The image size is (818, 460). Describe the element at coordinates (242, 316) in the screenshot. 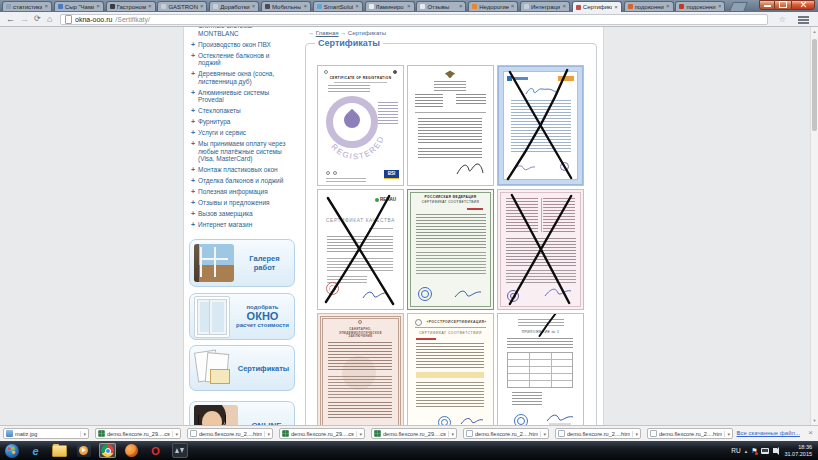

I see `sidebar-box-window-calc: подобрать ОКНО расчет стоимости` at that location.